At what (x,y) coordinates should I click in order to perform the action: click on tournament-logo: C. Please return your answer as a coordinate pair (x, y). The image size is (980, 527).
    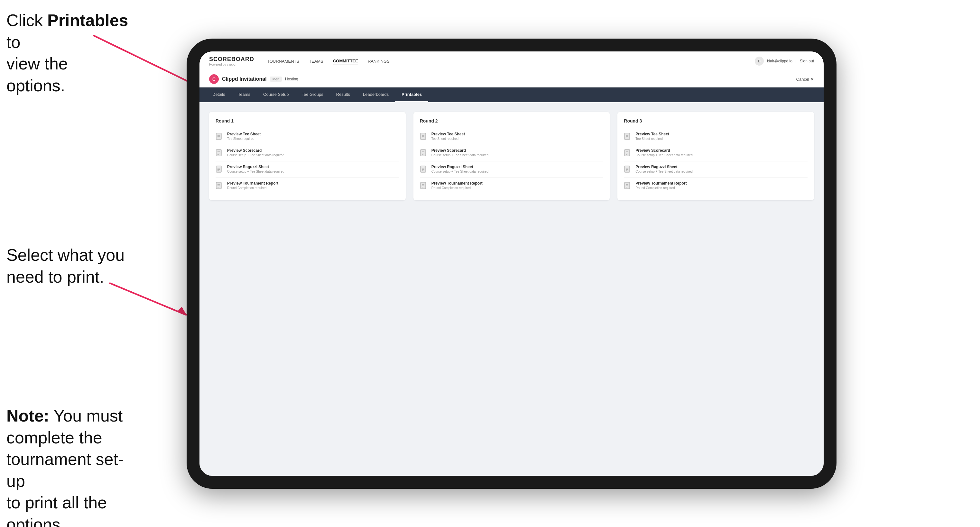
    Looking at the image, I should click on (214, 79).